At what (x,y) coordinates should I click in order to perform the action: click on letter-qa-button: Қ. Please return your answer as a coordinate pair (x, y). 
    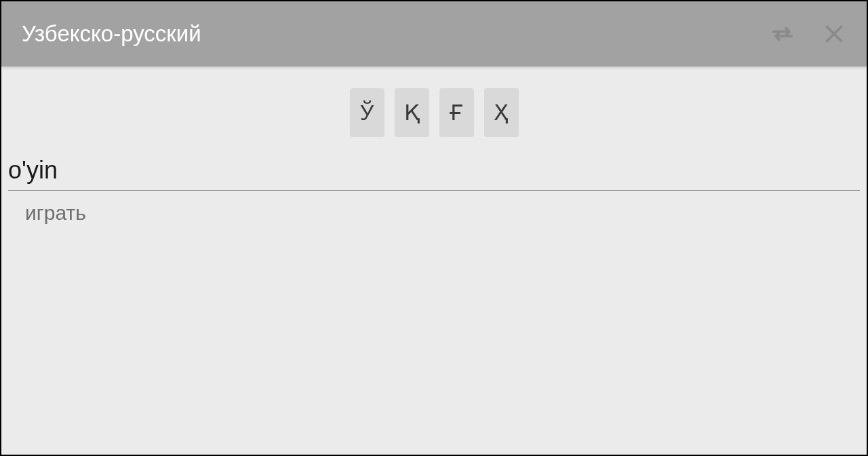
    Looking at the image, I should click on (412, 113).